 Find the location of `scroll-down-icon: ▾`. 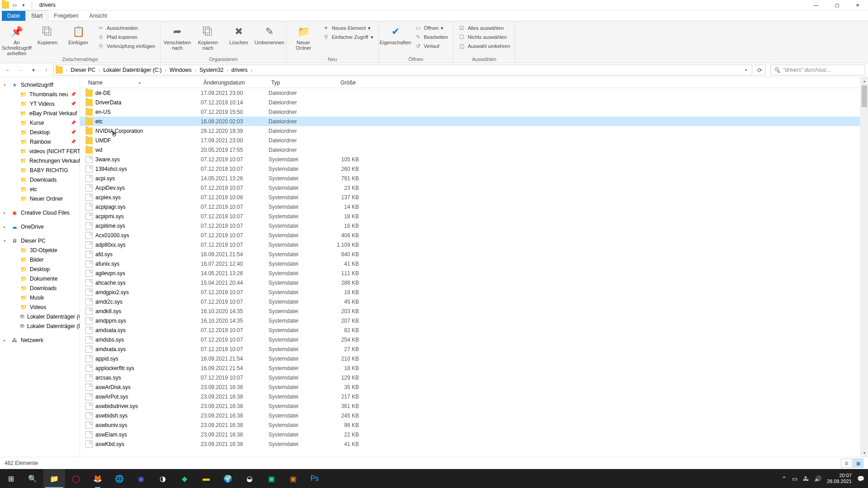

scroll-down-icon: ▾ is located at coordinates (864, 453).